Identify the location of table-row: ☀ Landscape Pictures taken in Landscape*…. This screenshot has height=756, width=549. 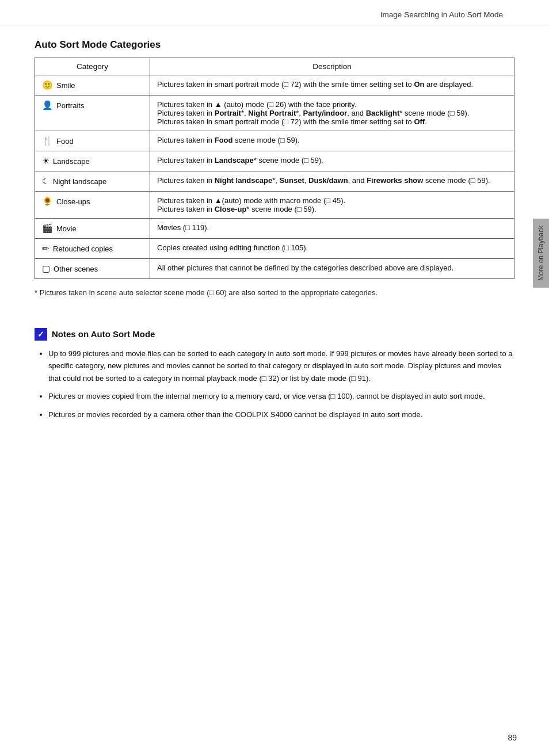
(275, 161).